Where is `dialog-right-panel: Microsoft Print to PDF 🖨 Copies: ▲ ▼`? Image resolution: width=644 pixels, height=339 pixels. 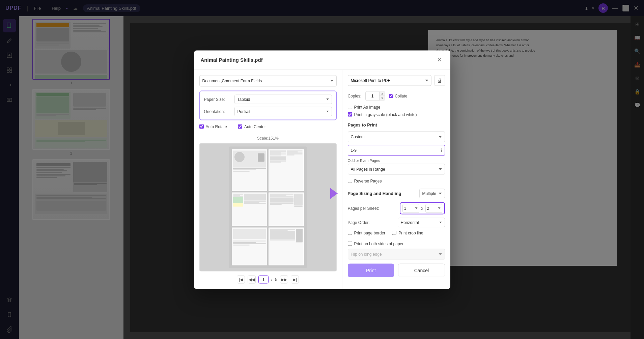 dialog-right-panel: Microsoft Print to PDF 🖨 Copies: ▲ ▼ is located at coordinates (396, 179).